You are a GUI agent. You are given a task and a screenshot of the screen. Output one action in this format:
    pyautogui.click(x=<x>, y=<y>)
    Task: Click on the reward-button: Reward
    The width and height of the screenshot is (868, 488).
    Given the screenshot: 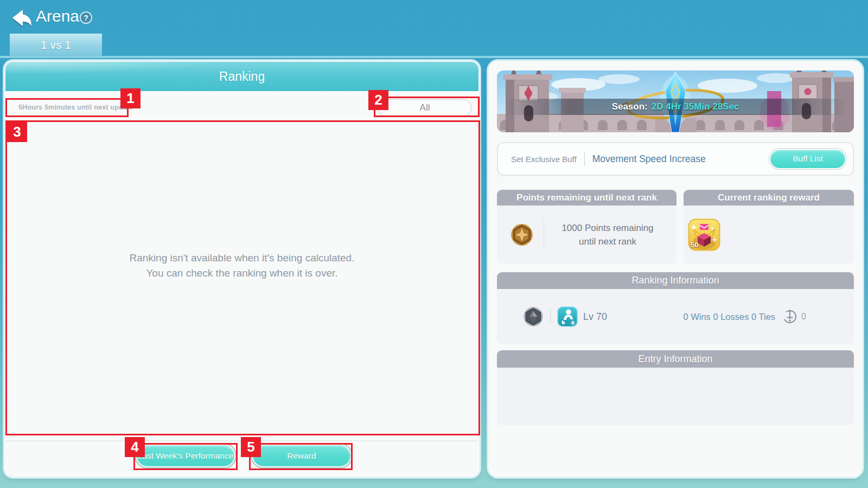 What is the action you would take?
    pyautogui.click(x=302, y=455)
    